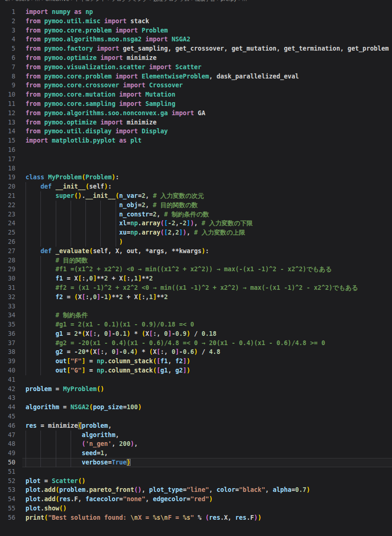 The image size is (392, 536). What do you see at coordinates (7, 58) in the screenshot?
I see `line-number: 6` at bounding box center [7, 58].